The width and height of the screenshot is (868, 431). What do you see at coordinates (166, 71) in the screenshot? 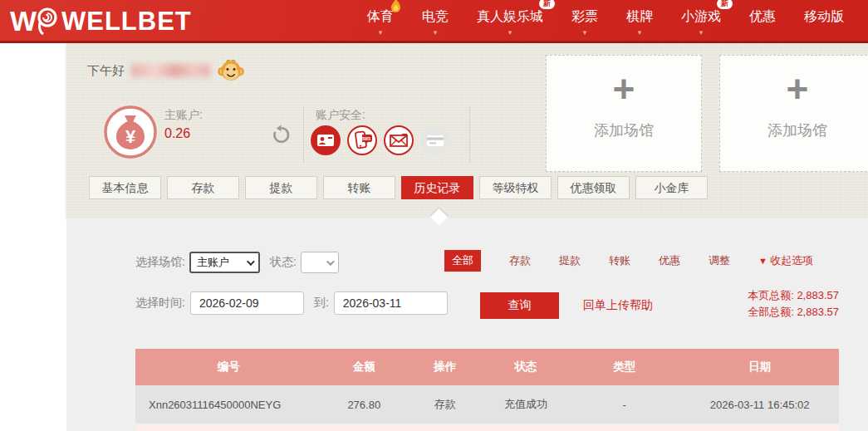
I see `greeting-row: 下午好` at bounding box center [166, 71].